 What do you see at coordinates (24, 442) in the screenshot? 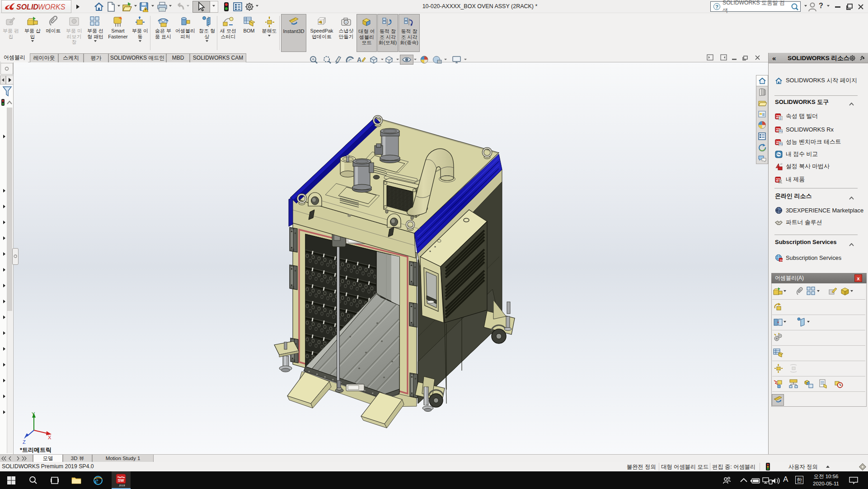
I see `svg-text: Z` at bounding box center [24, 442].